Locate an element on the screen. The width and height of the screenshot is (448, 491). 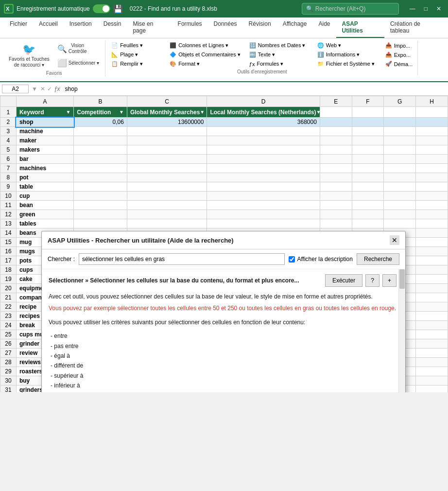
show-desc-checkbox: Afficher la description is located at coordinates (321, 259).